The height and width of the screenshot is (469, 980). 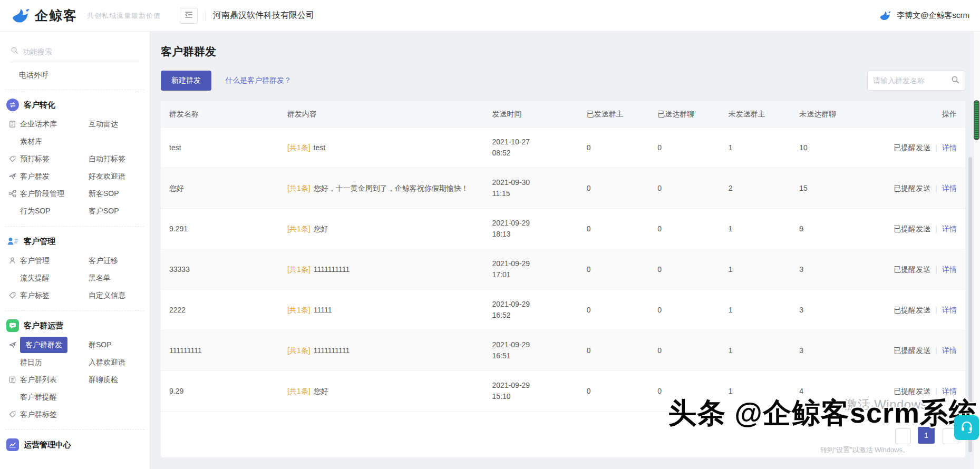 What do you see at coordinates (31, 362) in the screenshot?
I see `sidebar-item-label: 群日历` at bounding box center [31, 362].